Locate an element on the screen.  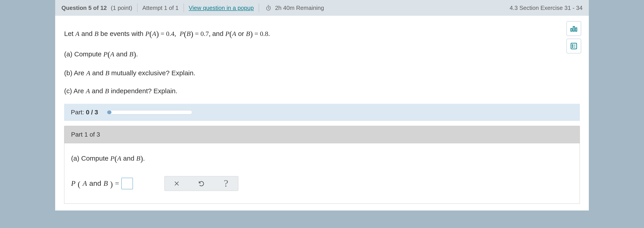
part-progress-label: Part: 0 / 3 is located at coordinates (84, 112).